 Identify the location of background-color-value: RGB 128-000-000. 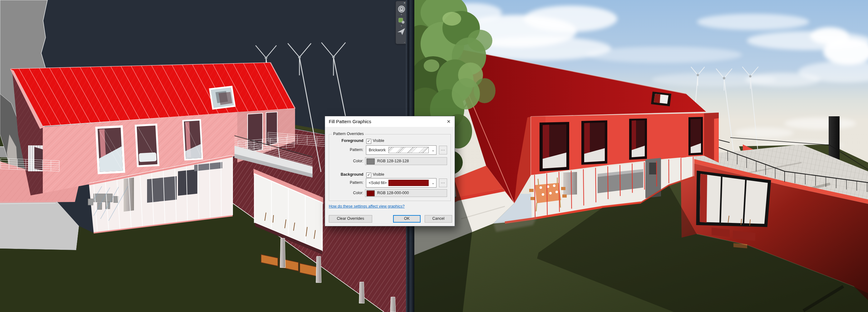
(393, 193).